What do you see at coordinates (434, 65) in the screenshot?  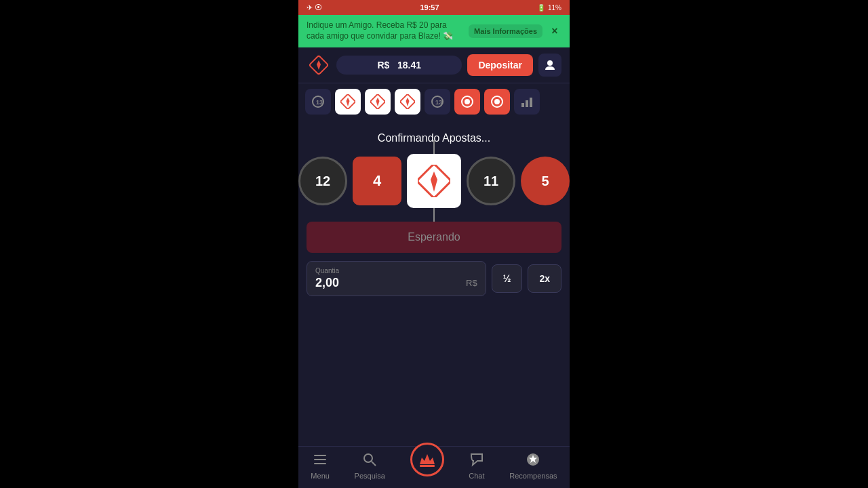 I see `app-header: R$ 18.41 Depositar` at bounding box center [434, 65].